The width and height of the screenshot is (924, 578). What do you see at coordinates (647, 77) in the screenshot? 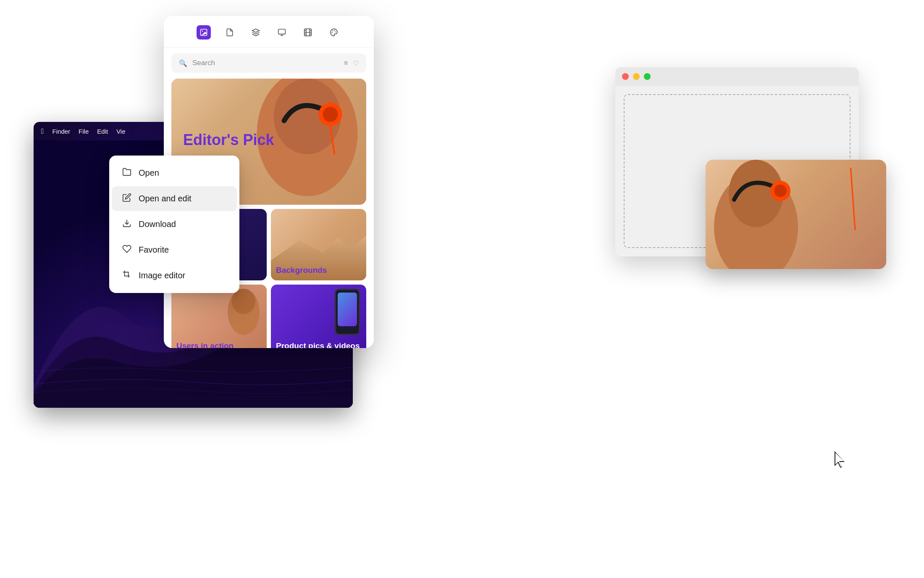
I see `maximize-window-button` at bounding box center [647, 77].